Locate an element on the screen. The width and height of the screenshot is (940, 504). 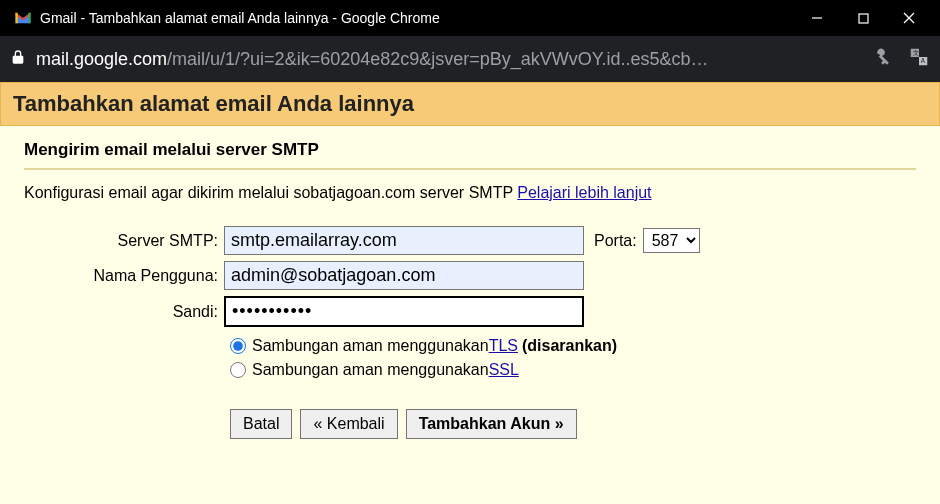
tls-label-prefix: Sambungan aman menggunakan is located at coordinates (370, 346).